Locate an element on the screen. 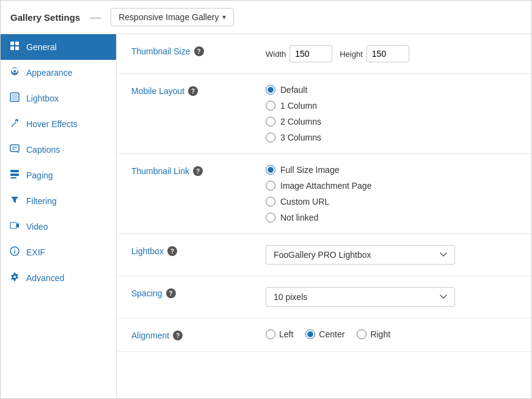 This screenshot has height=399, width=532. info-icon is located at coordinates (15, 252).